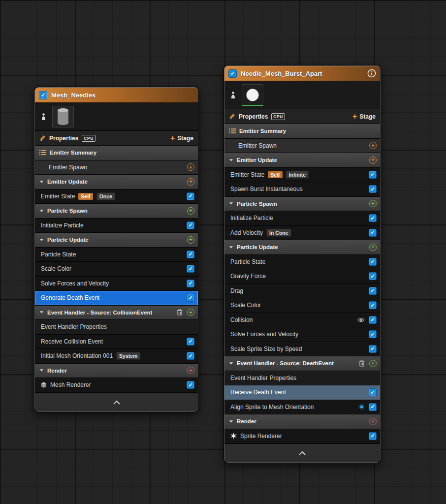 Image resolution: width=446 pixels, height=504 pixels. Describe the element at coordinates (302, 189) in the screenshot. I see `module-row-spawn-burst-instantaneous: Spawn Burst Instantaneous` at that location.